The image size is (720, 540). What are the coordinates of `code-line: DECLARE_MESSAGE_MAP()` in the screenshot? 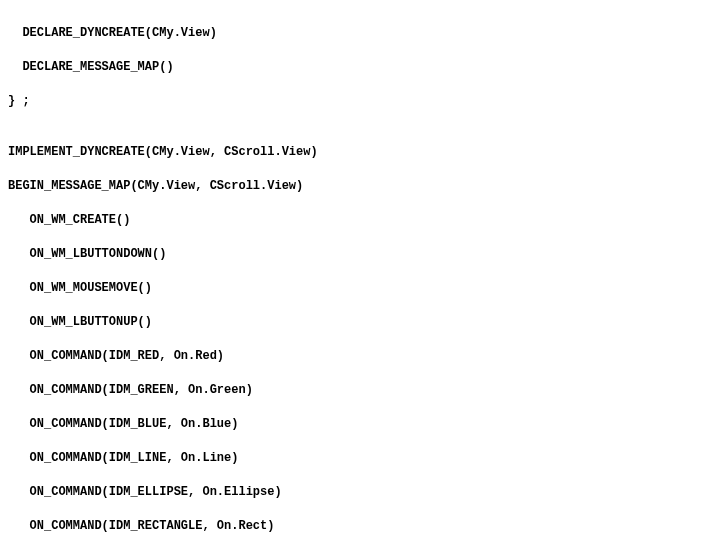 It's located at (364, 68).